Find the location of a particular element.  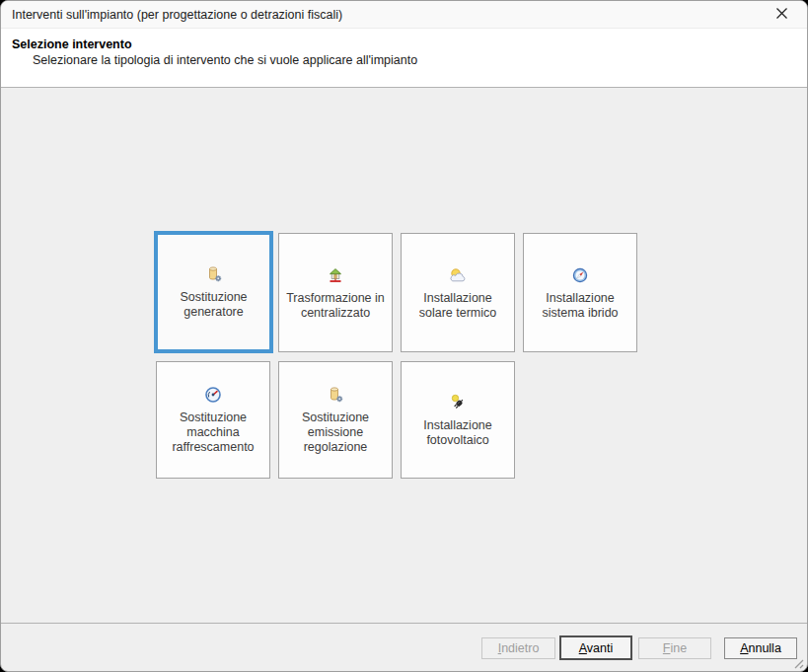

button-label: Annulla is located at coordinates (761, 648).